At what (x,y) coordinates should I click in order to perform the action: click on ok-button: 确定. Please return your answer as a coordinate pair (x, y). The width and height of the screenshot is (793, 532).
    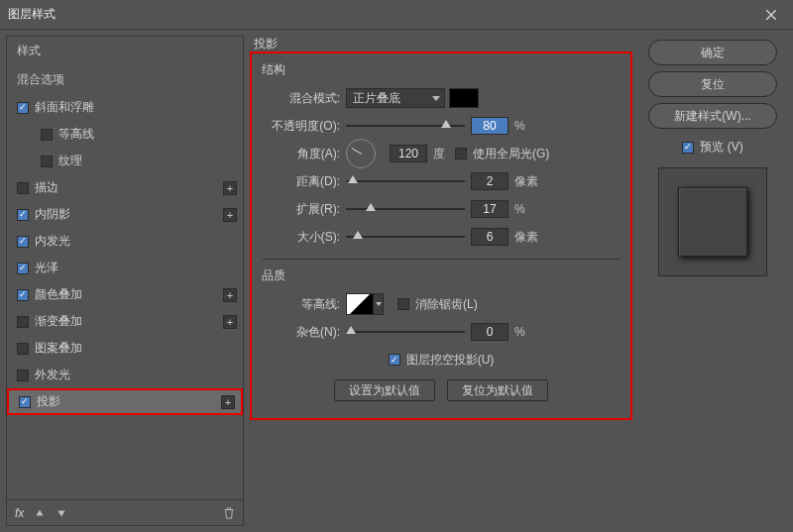
    Looking at the image, I should click on (713, 53).